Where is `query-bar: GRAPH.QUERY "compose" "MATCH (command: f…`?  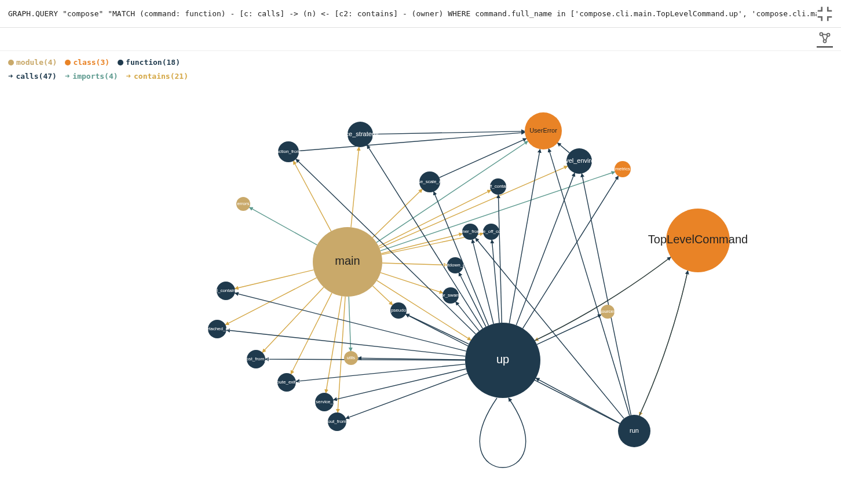 query-bar: GRAPH.QUERY "compose" "MATCH (command: f… is located at coordinates (421, 14).